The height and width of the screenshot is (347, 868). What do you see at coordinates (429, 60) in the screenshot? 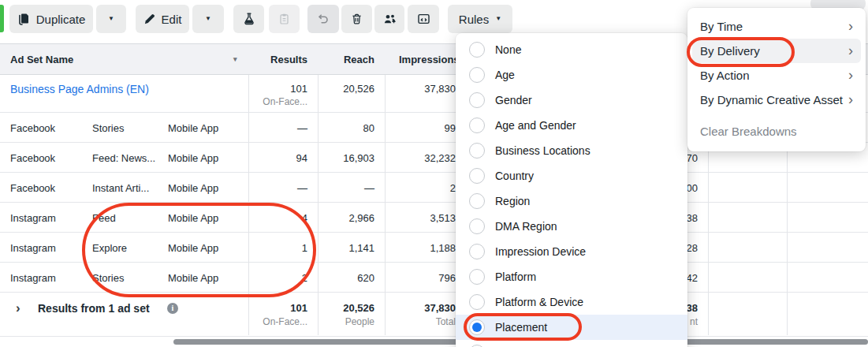
I see `header-impressions: Impressions` at bounding box center [429, 60].